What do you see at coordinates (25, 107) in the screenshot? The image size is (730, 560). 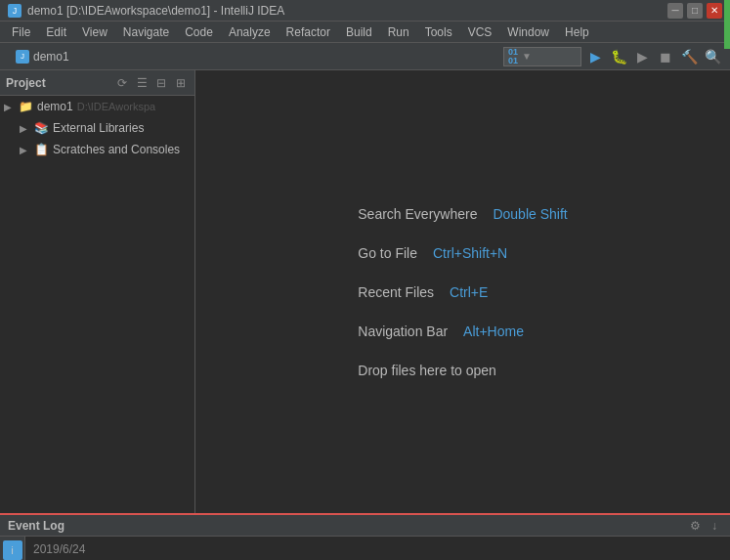 I see `folder-icon-demo1: 📁` at bounding box center [25, 107].